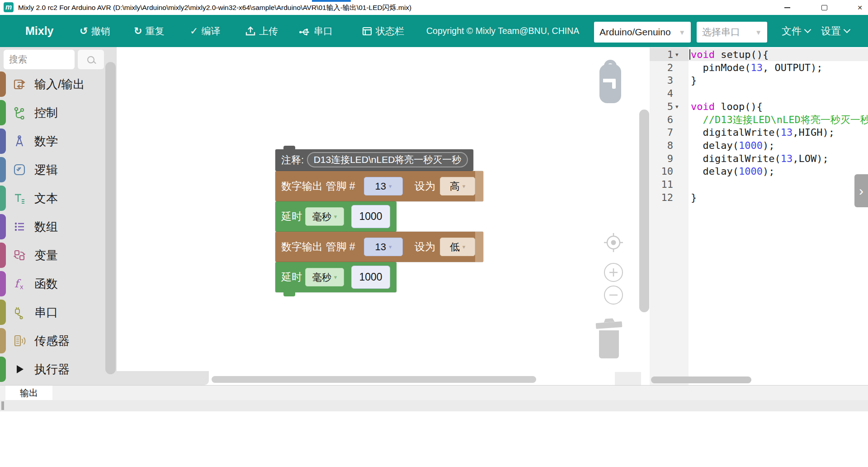 The height and width of the screenshot is (467, 868). Describe the element at coordinates (757, 68) in the screenshot. I see `code-line-text: pinMode(13, OUTPUT);` at that location.